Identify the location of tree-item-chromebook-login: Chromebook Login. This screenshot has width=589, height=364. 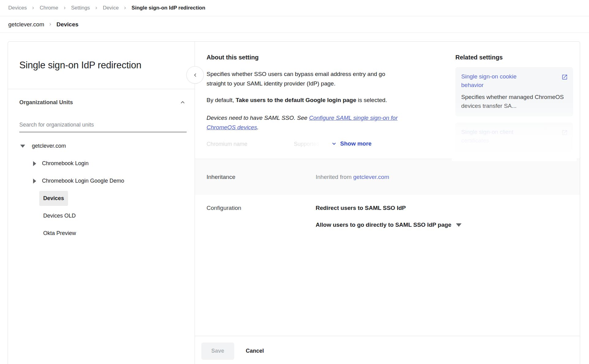
(103, 164).